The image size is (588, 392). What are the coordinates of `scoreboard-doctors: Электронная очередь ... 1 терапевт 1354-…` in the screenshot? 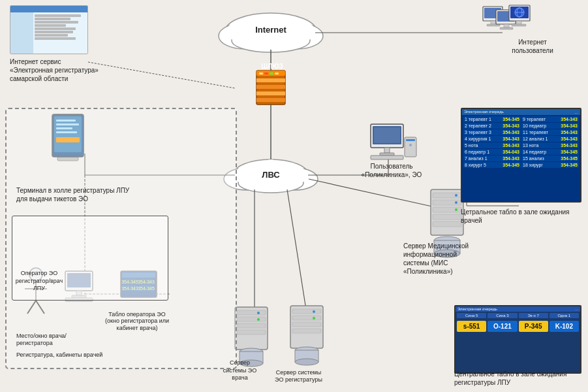 It's located at (521, 155).